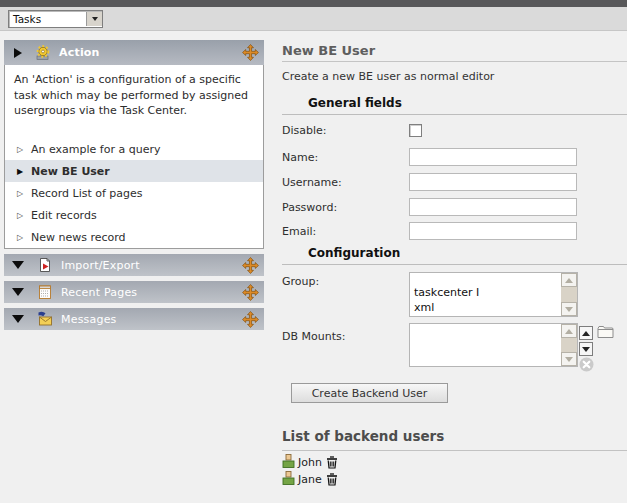  What do you see at coordinates (454, 440) in the screenshot?
I see `backend-users-heading: List of backend users` at bounding box center [454, 440].